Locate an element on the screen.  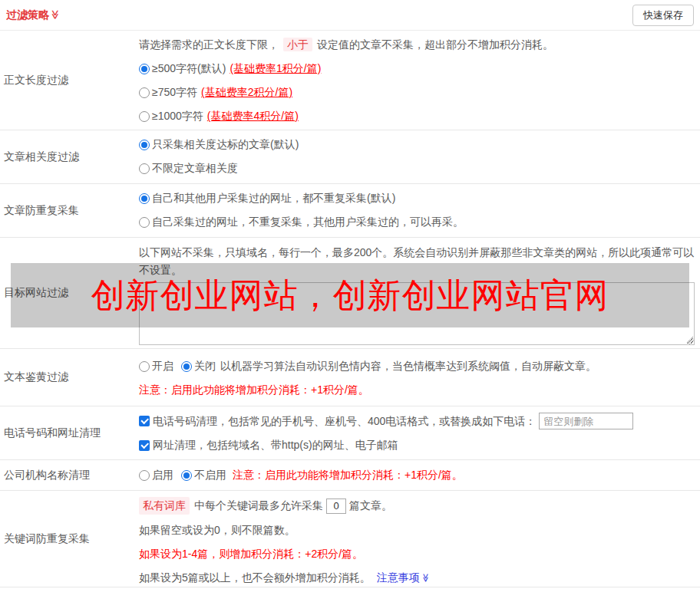
radio-option-self-dedup: 自己采集过的网址，不重复采集，其他用户采集过的，可以再采。 is located at coordinates (417, 222).